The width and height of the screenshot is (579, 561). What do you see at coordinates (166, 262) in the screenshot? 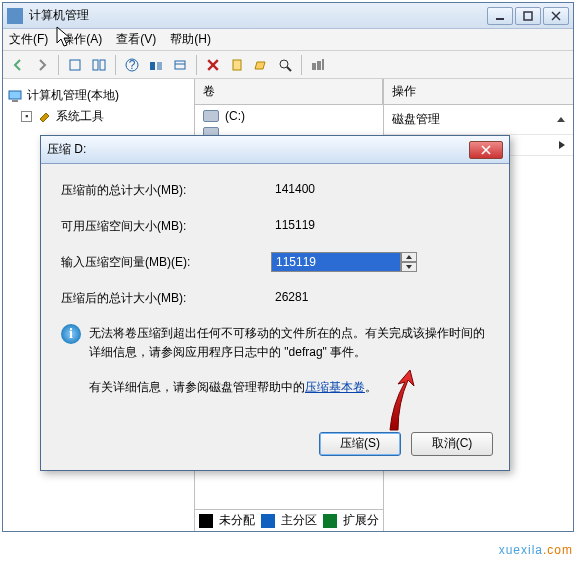
I see `label-shrink-amount: 输入压缩空间量(MB)(E):` at bounding box center [166, 262].